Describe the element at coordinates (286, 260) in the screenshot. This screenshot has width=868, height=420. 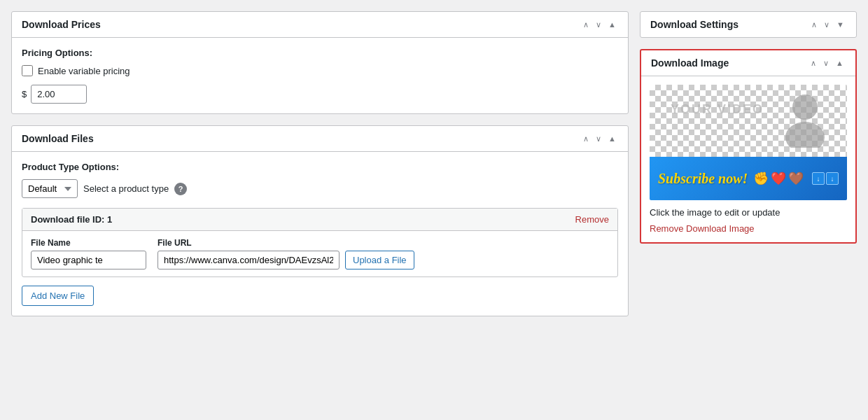
I see `file-url-row: Upload a File` at that location.